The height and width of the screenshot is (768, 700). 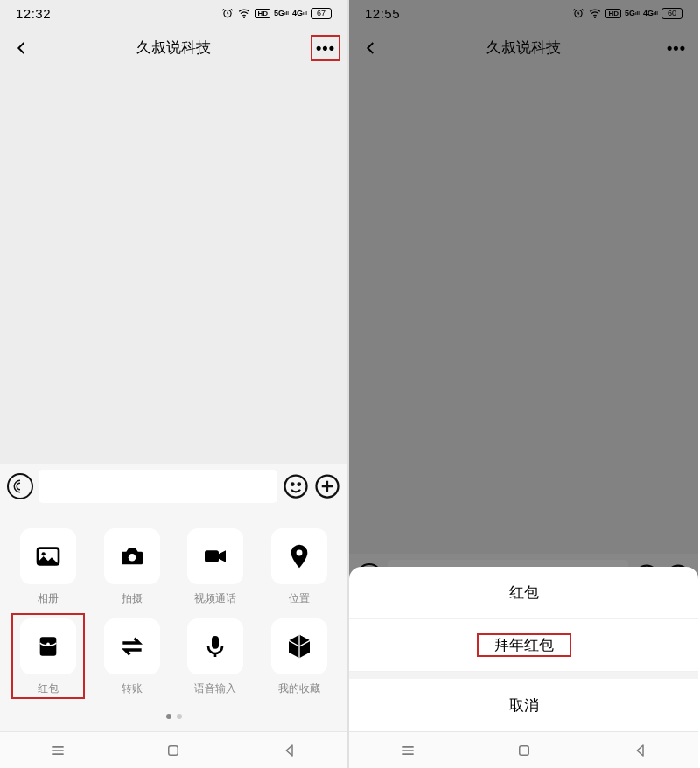 What do you see at coordinates (327, 486) in the screenshot?
I see `attach-toggle-button` at bounding box center [327, 486].